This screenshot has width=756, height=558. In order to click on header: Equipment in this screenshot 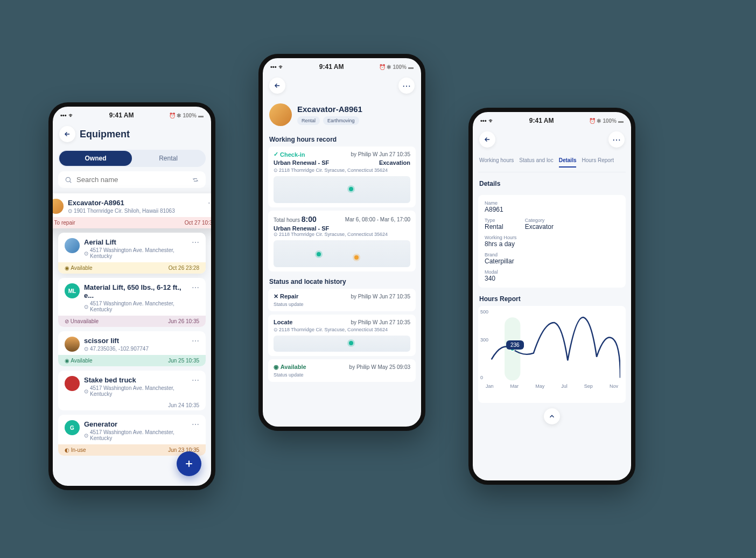, I will do `click(132, 136)`.